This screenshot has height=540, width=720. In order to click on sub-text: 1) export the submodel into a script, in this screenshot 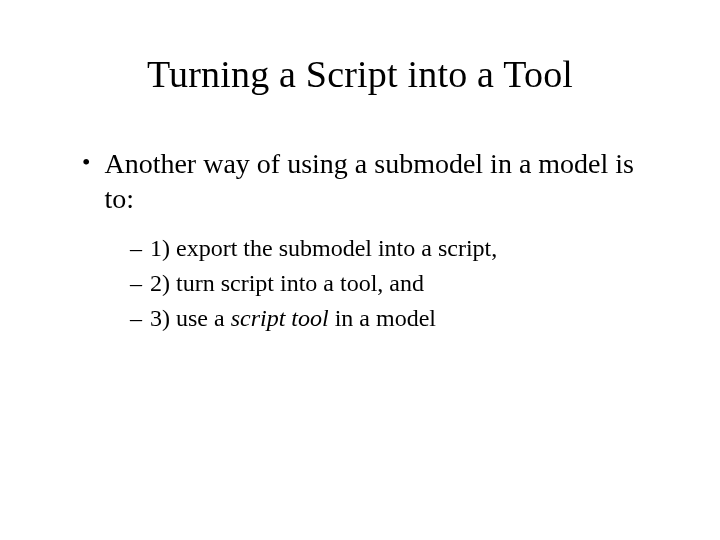, I will do `click(324, 248)`.